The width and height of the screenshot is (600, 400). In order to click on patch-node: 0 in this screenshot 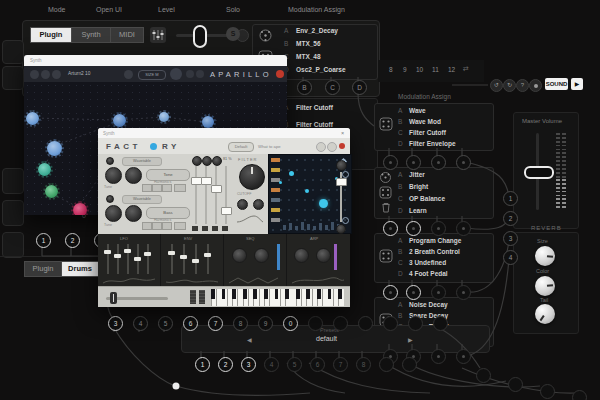, I will do `click(290, 324)`.